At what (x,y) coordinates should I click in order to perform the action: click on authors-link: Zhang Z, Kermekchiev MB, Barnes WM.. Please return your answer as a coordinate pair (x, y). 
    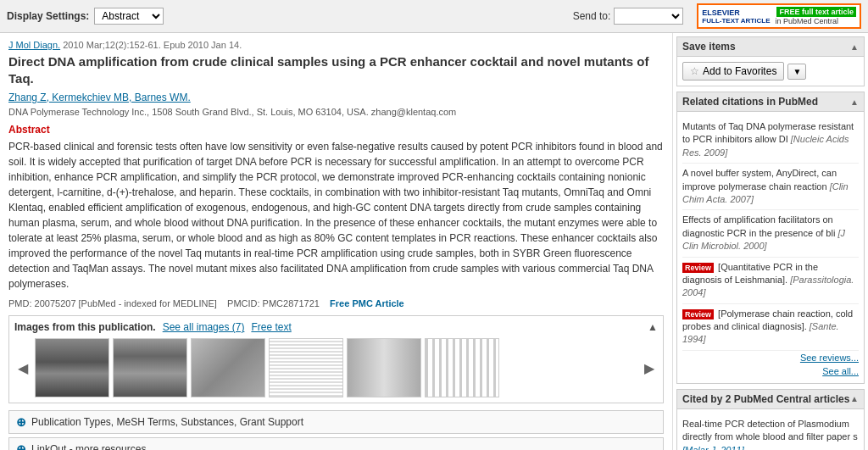
    Looking at the image, I should click on (100, 97).